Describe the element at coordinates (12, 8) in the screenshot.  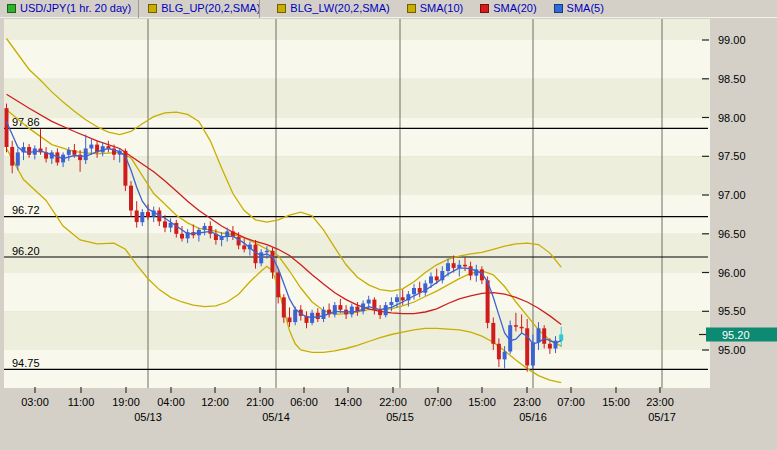
I see `symbol-swatch-icon` at that location.